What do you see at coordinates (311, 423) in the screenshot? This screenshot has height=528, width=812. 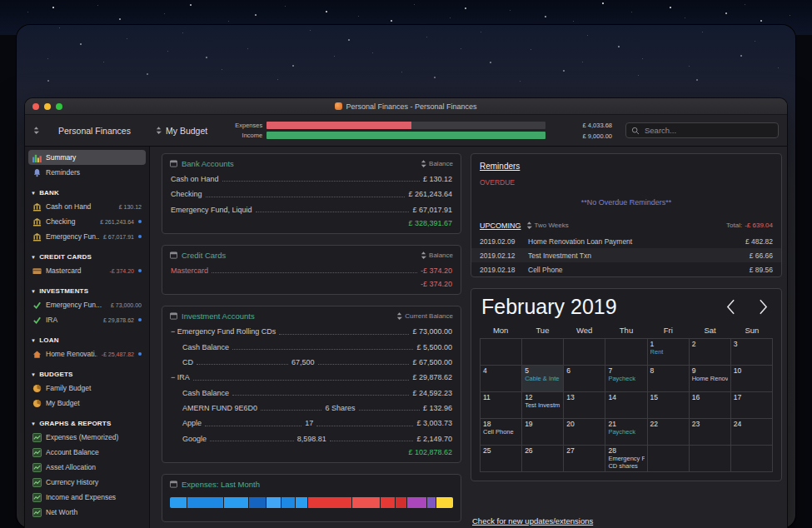 I see `account-row-apple: Apple17£ 3,003.73` at bounding box center [311, 423].